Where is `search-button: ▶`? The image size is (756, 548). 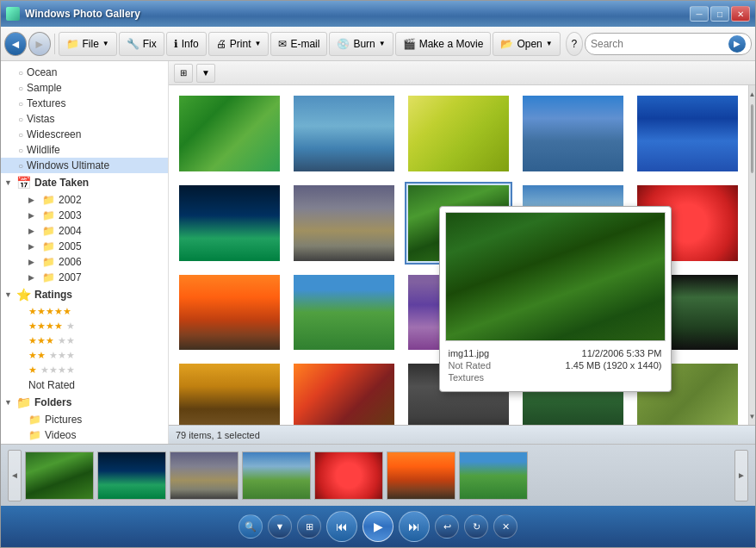
search-button: ▶ is located at coordinates (737, 44).